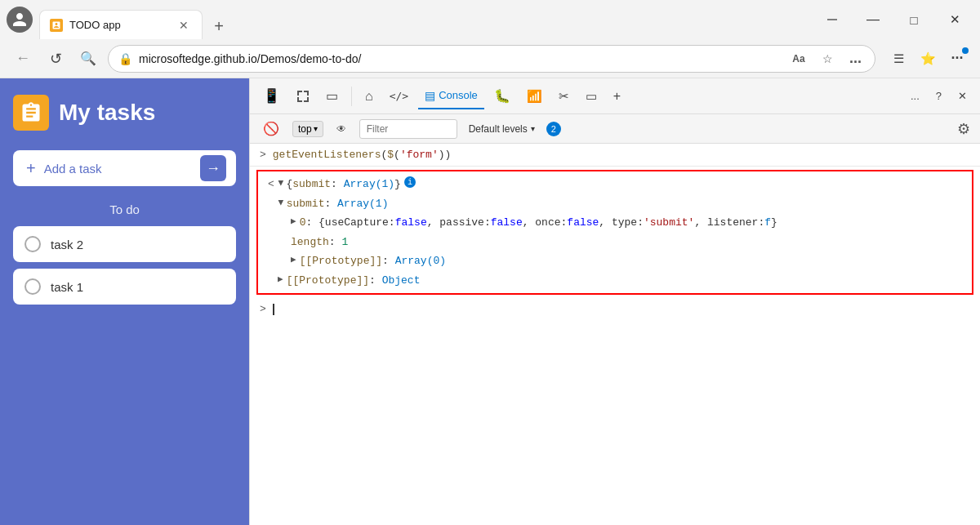  Describe the element at coordinates (213, 168) in the screenshot. I see `add-task-arrow-icon: →` at that location.